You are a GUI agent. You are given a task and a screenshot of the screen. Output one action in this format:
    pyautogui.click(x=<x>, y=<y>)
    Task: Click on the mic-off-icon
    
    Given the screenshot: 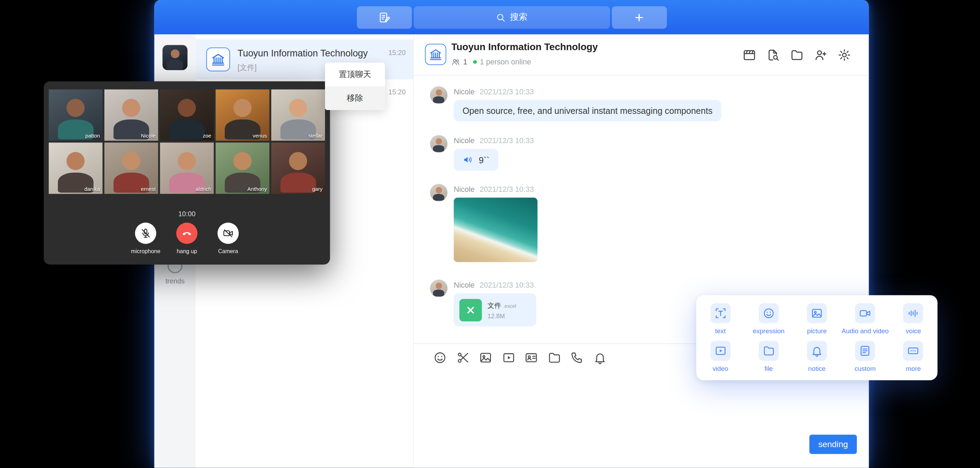 What is the action you would take?
    pyautogui.click(x=146, y=233)
    